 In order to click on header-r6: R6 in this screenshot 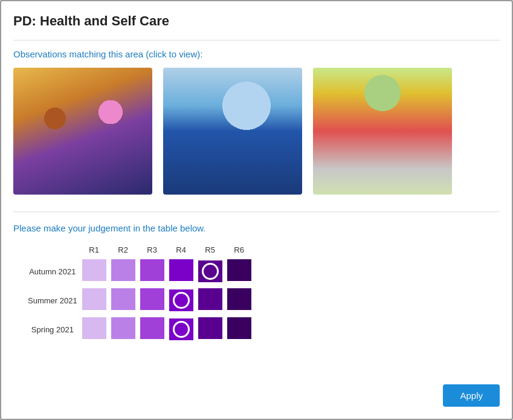, I will do `click(239, 250)`.